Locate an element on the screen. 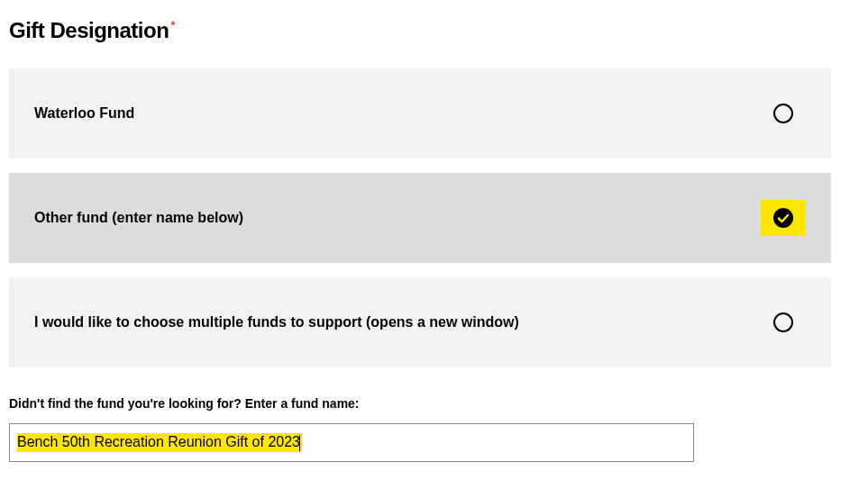  text-cursor-icon is located at coordinates (299, 443).